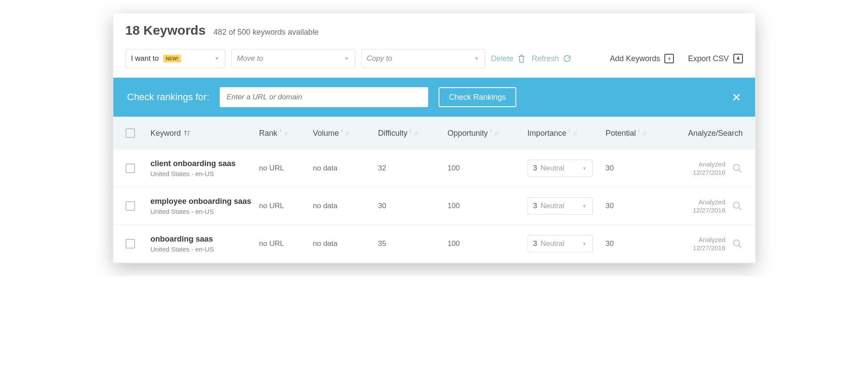 The height and width of the screenshot is (373, 868). What do you see at coordinates (175, 59) in the screenshot?
I see `i-want-to-dropdown: I want to NEW! ▼` at bounding box center [175, 59].